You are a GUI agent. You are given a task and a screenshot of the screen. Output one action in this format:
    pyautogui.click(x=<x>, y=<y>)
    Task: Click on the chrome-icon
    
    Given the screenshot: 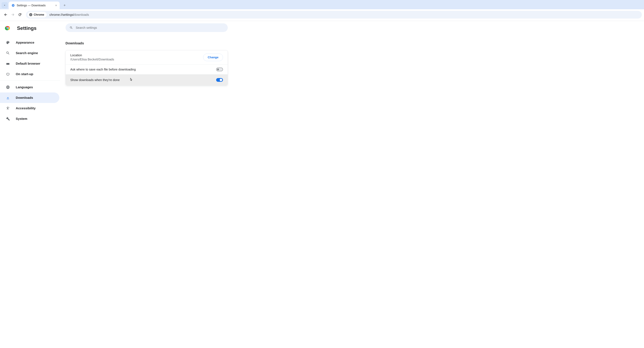 What is the action you would take?
    pyautogui.click(x=31, y=15)
    